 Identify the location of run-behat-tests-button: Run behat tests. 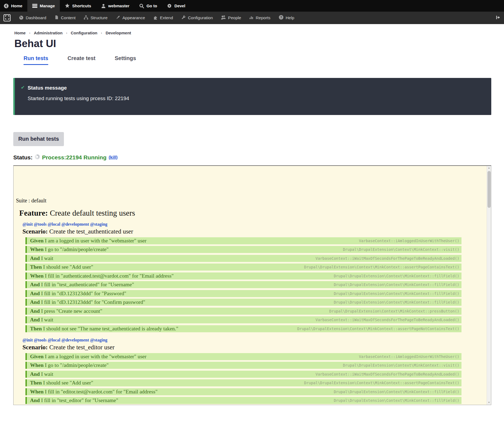
(38, 139).